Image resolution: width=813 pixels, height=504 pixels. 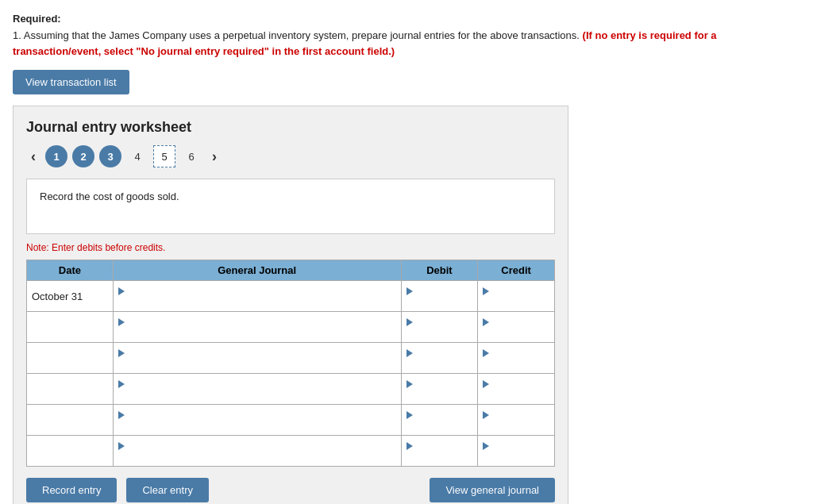 I want to click on required-text: 1. Assuming that the James Company uses …, so click(x=406, y=43).